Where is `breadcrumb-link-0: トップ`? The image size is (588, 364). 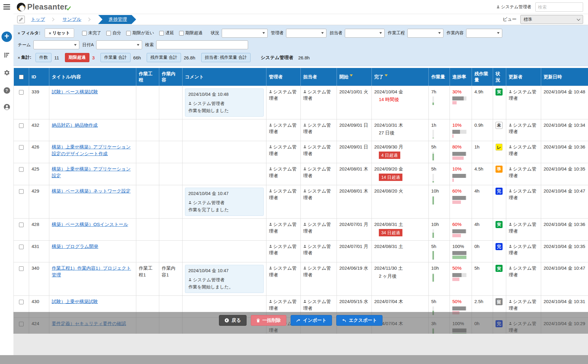 breadcrumb-link-0: トップ is located at coordinates (38, 20).